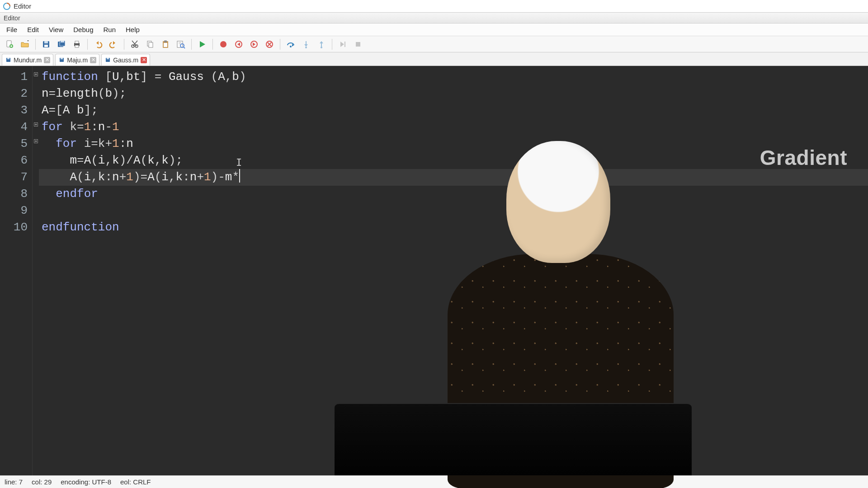 The height and width of the screenshot is (488, 868). I want to click on status-encoding: encoding: UTF-8, so click(86, 482).